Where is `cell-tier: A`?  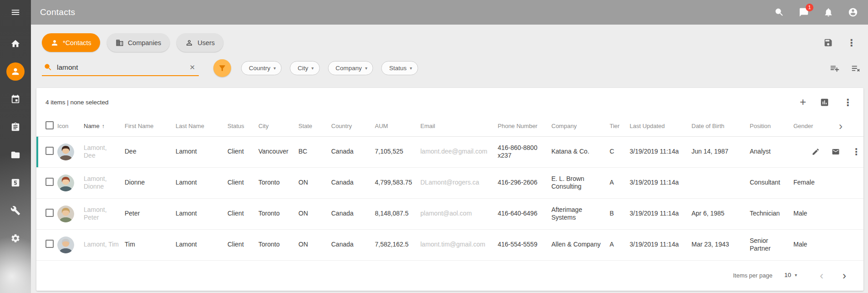 cell-tier: A is located at coordinates (620, 245).